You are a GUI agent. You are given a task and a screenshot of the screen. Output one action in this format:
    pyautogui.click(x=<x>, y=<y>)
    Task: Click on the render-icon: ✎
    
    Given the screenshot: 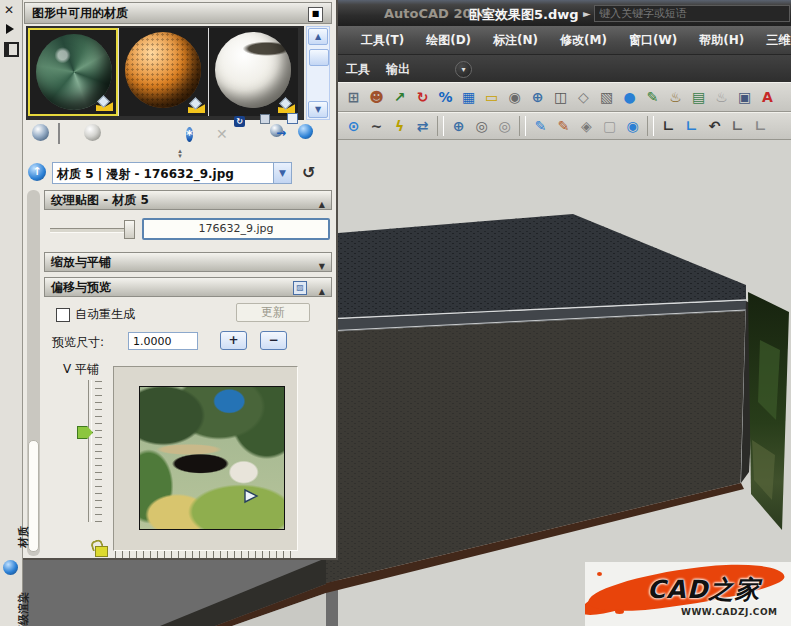 What is the action you would take?
    pyautogui.click(x=652, y=97)
    